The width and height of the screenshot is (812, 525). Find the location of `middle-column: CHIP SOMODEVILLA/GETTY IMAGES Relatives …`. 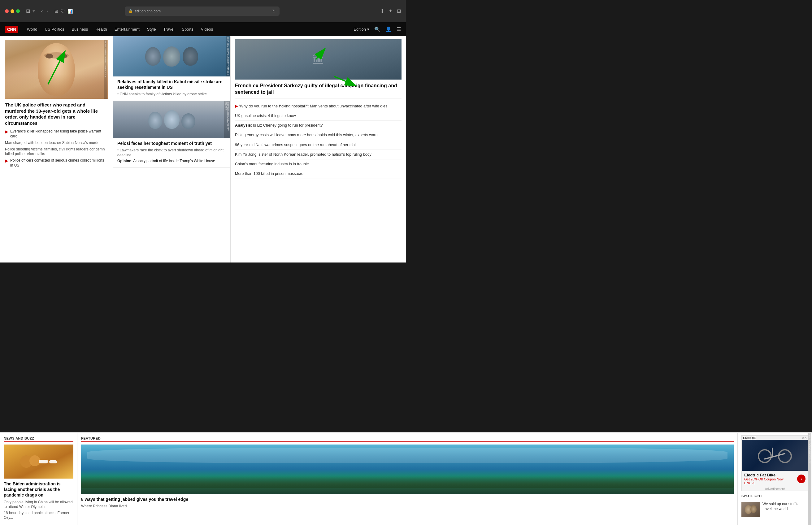

middle-column: CHIP SOMODEVILLA/GETTY IMAGES Relatives … is located at coordinates (172, 149).